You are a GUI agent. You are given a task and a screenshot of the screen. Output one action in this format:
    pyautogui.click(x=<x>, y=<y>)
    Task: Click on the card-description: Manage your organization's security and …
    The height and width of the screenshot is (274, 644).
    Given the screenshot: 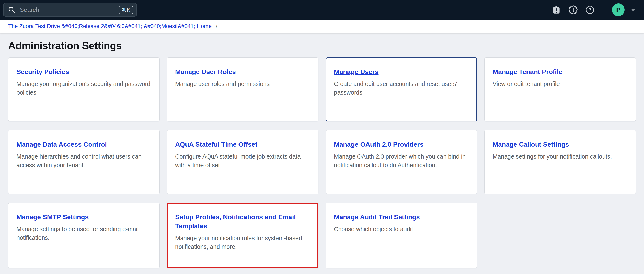 What is the action you would take?
    pyautogui.click(x=84, y=88)
    